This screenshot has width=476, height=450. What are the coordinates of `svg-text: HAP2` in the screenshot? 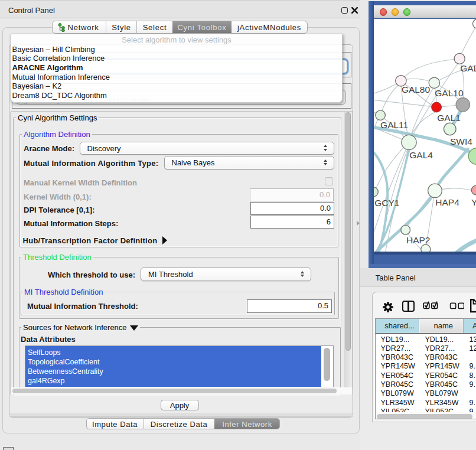 It's located at (418, 240).